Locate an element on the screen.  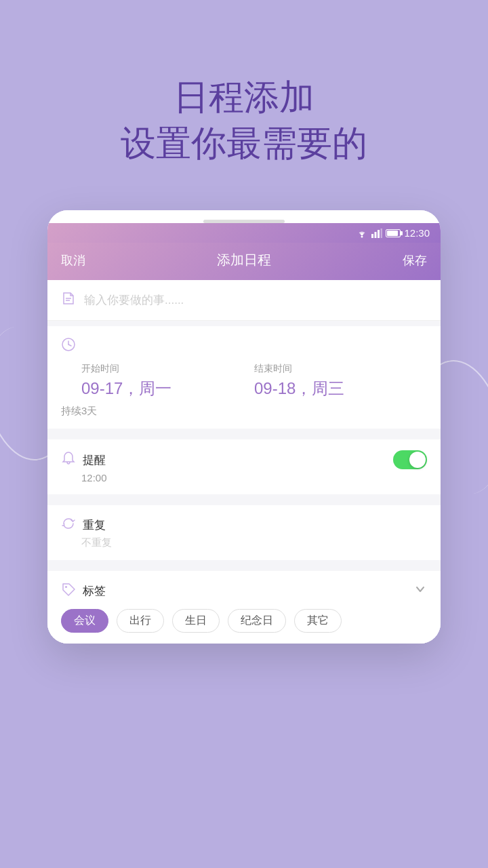
time-grid: 开始时间 09-17，周一 结束时间 09-18，周三 is located at coordinates (244, 381).